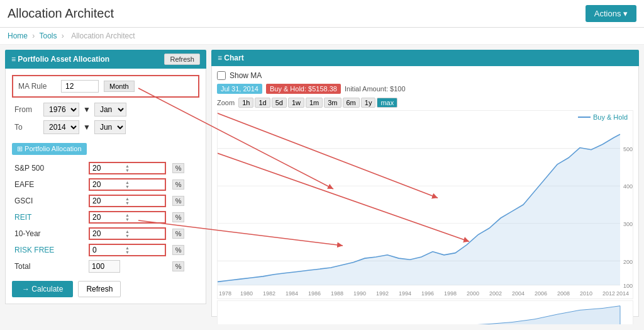 This screenshot has height=330, width=644. I want to click on y-label-1000: 1000, so click(628, 286).